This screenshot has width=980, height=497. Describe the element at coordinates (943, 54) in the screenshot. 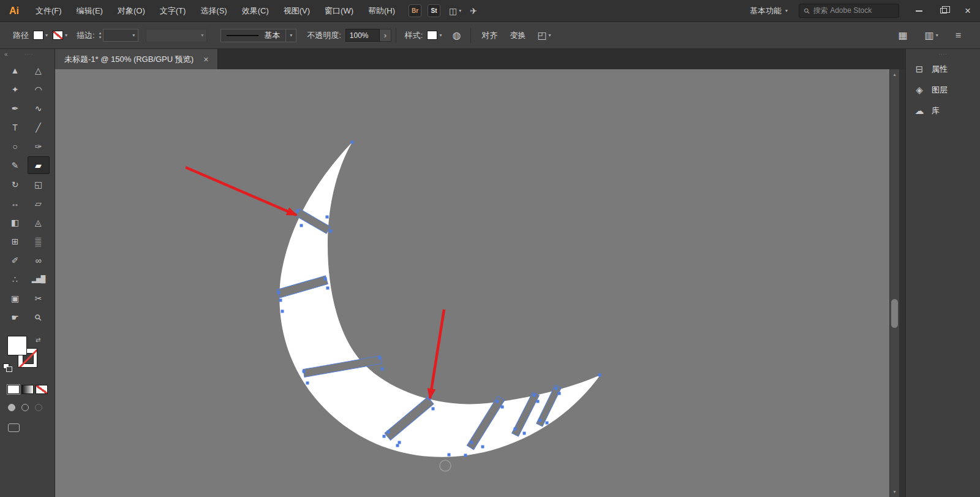

I see `panel-grip: ∙∙∙∙` at that location.